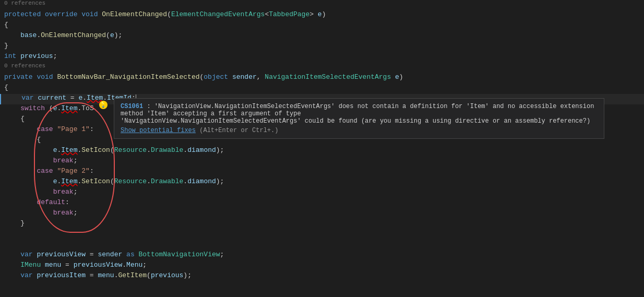  Describe the element at coordinates (322, 5) in the screenshot. I see `line-ref-1: 0 references` at that location.